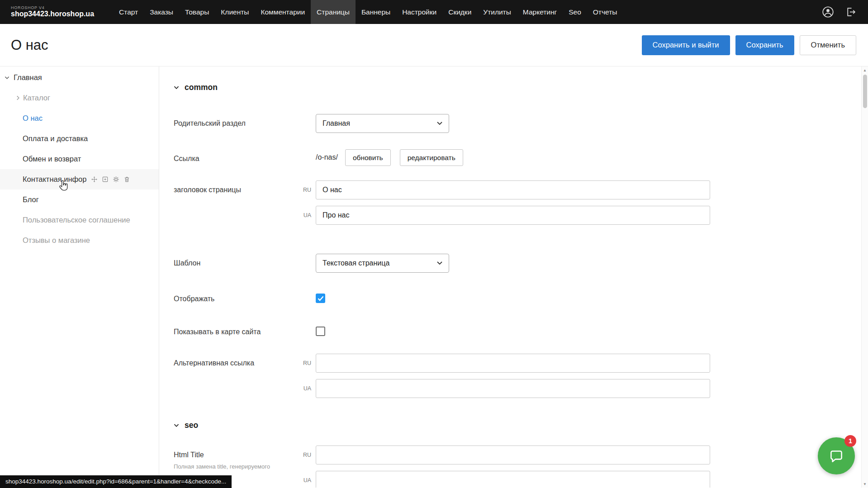 This screenshot has width=868, height=488. I want to click on nav-item-orders: Заказы, so click(161, 12).